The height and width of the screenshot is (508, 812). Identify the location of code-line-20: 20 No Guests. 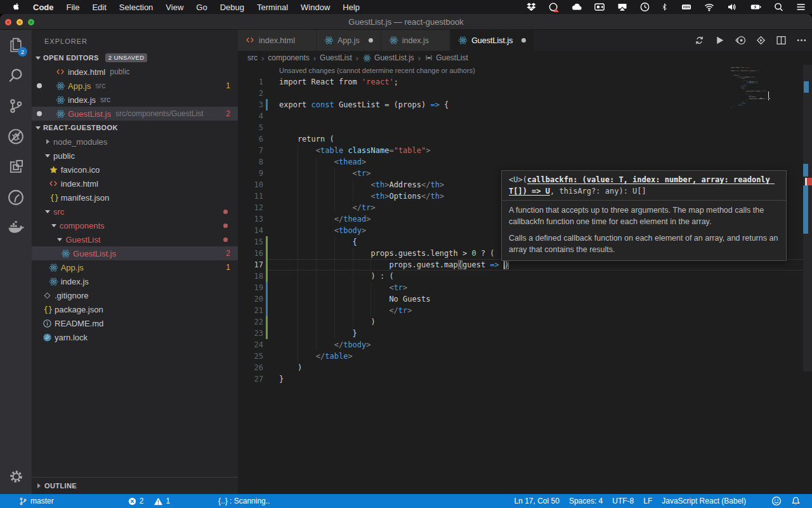
(525, 299).